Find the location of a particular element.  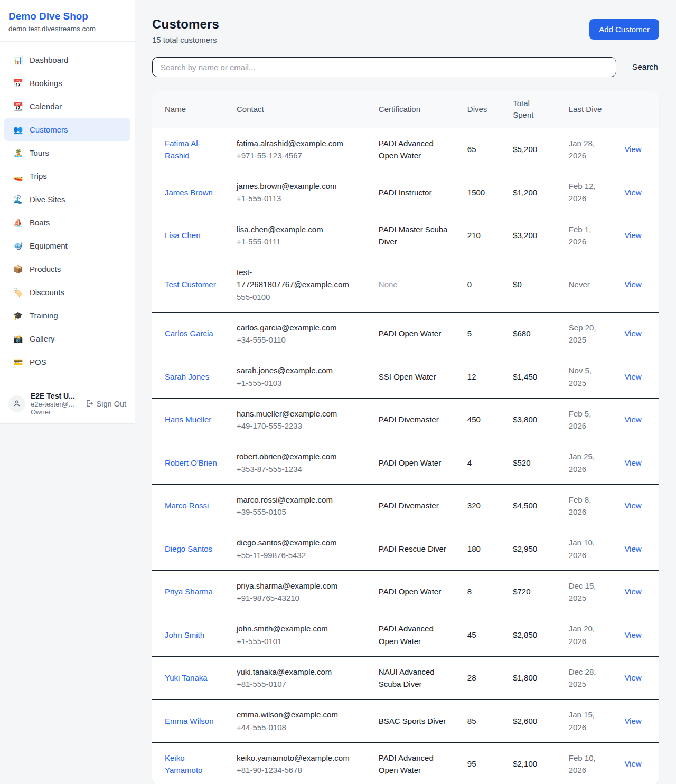

column-header: Certification is located at coordinates (415, 109).